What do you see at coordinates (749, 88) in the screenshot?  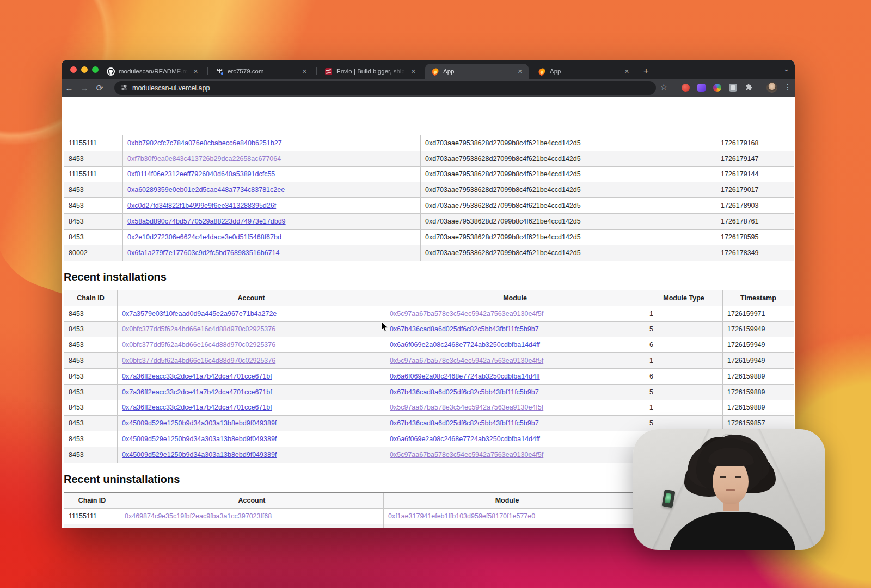 I see `extensions-puzzle-icon` at bounding box center [749, 88].